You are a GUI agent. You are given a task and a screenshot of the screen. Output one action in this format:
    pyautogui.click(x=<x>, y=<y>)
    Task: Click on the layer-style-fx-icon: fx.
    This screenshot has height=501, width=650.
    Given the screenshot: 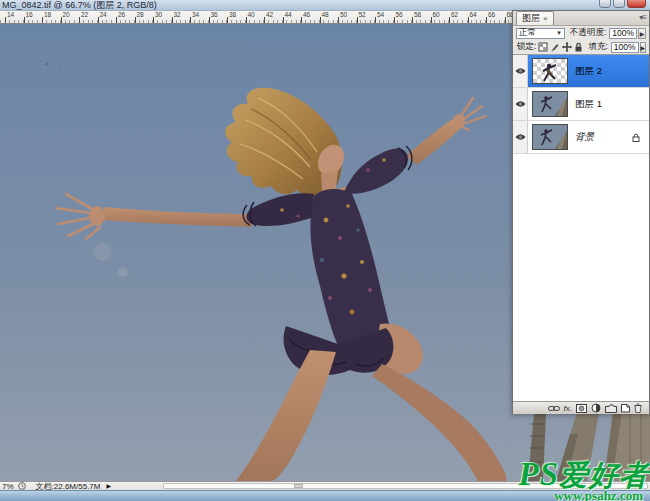 What is the action you would take?
    pyautogui.click(x=568, y=408)
    